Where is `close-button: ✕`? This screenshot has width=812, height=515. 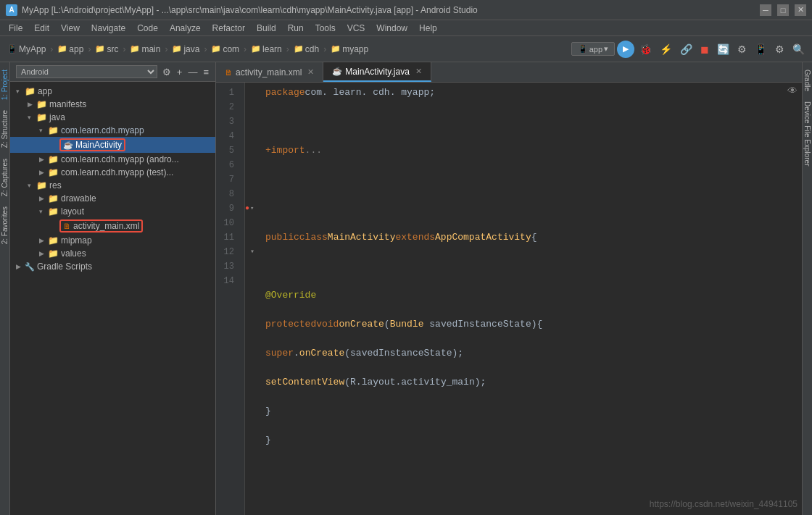 close-button: ✕ is located at coordinates (800, 10).